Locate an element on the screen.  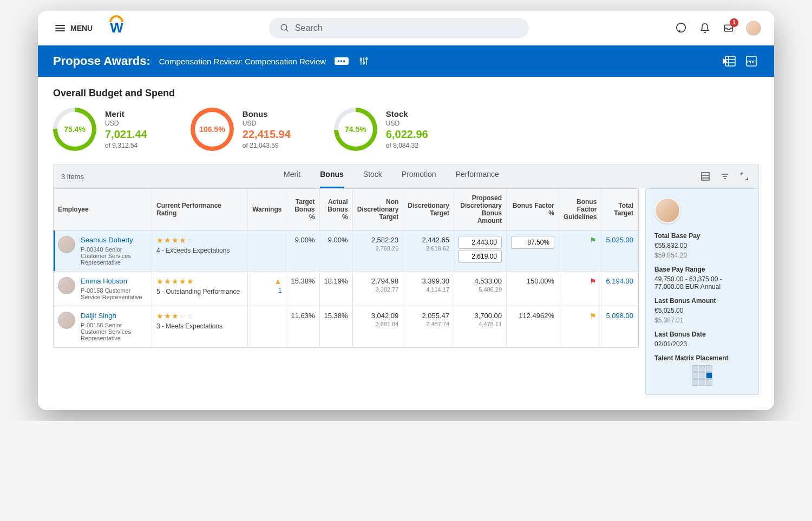
settings-button is located at coordinates (364, 61).